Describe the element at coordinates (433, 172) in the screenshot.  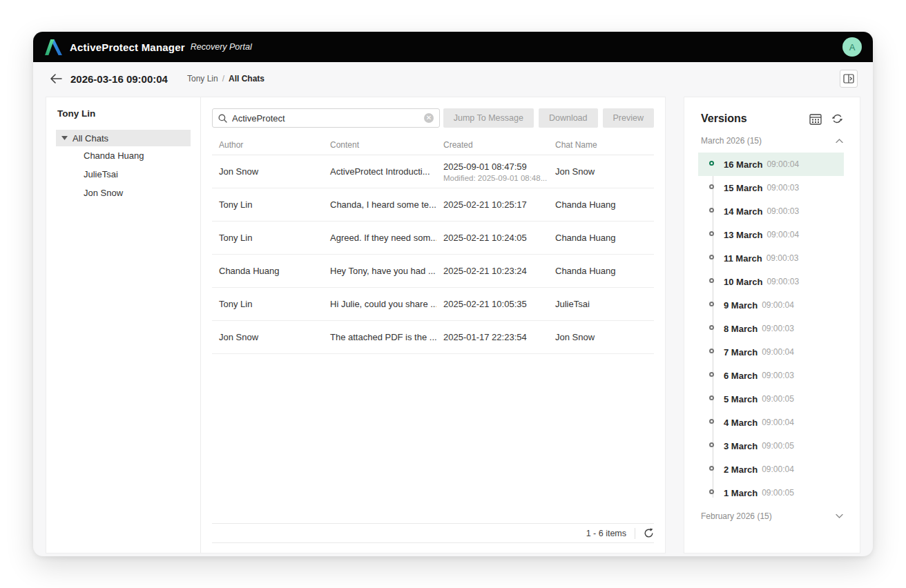
I see `table-row: Jon Snow ActiveProtect Introducti... 202…` at that location.